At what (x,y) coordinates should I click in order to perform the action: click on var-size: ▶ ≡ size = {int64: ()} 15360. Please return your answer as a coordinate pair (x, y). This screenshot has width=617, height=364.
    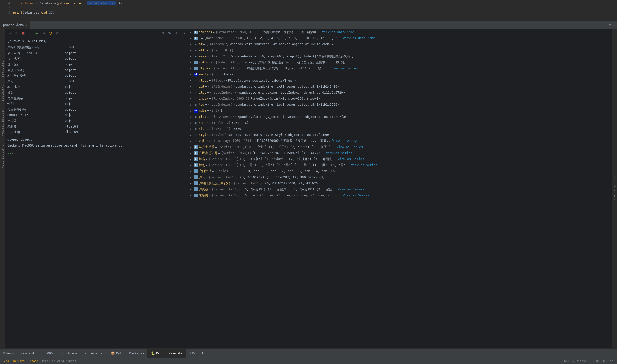
    Looking at the image, I should click on (400, 129).